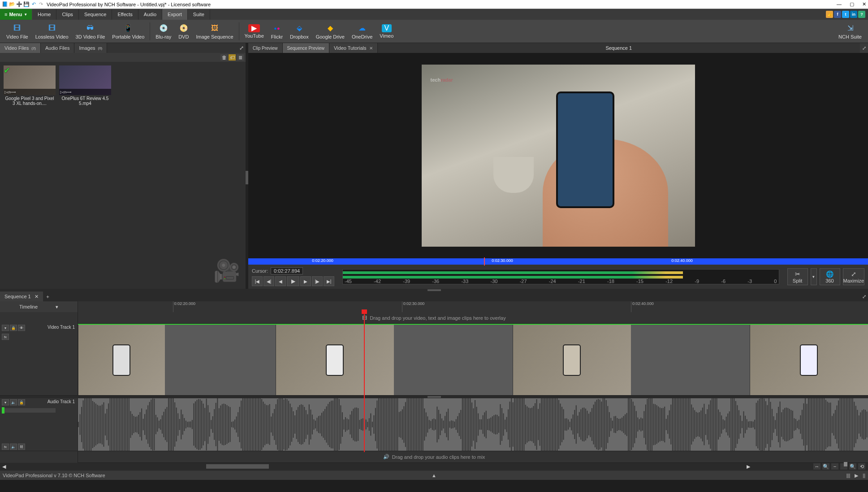 The height and width of the screenshot is (492, 868). What do you see at coordinates (826, 466) in the screenshot?
I see `zoom-out-icon: 🔍` at bounding box center [826, 466].